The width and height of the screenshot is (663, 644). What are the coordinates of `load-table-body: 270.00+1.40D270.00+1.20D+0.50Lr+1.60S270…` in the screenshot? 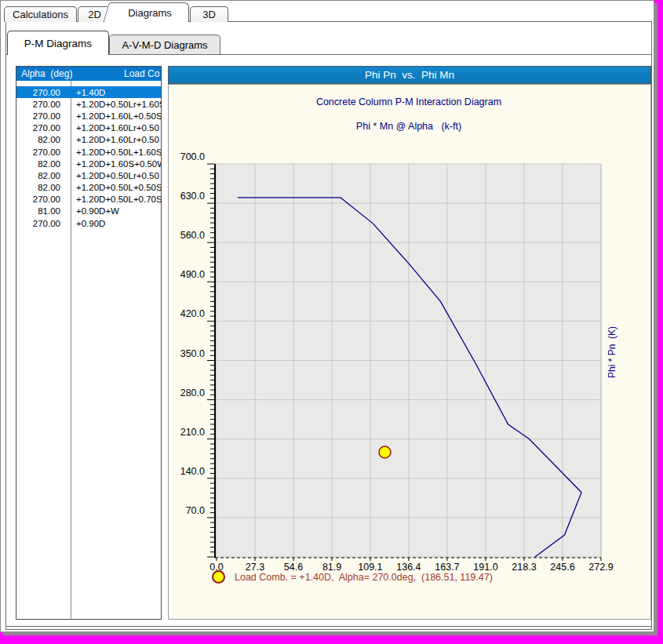 It's located at (89, 158).